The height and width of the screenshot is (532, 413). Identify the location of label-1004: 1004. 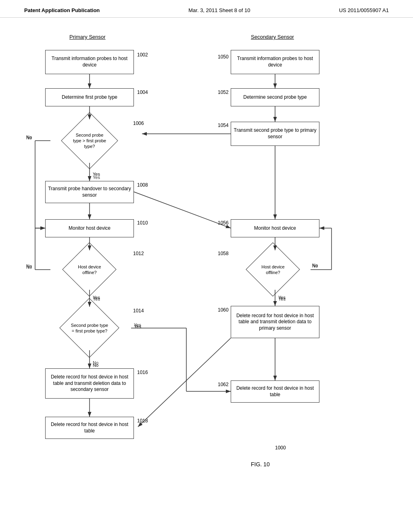
(143, 92).